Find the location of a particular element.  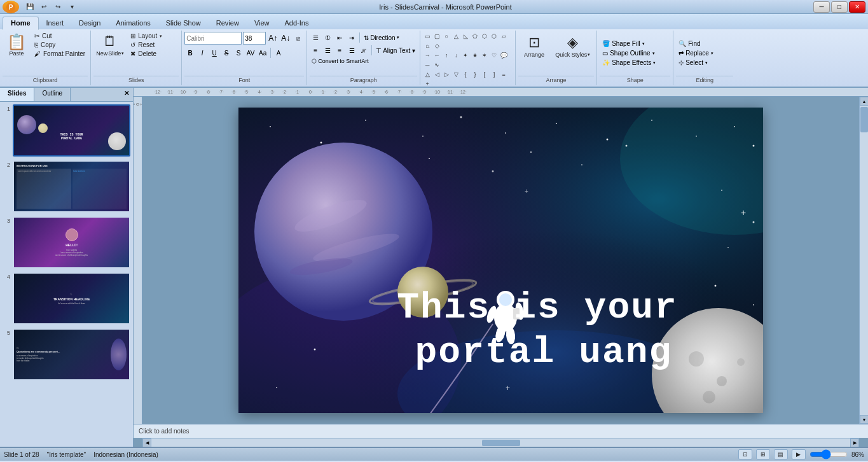

align-right-button: ≡ is located at coordinates (340, 50).